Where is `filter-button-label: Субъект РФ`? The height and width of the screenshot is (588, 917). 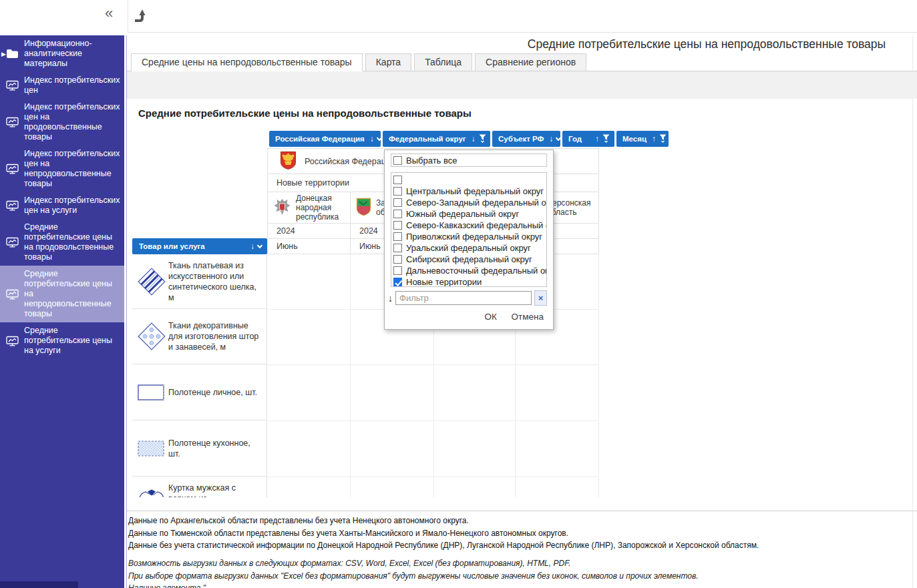
filter-button-label: Субъект РФ is located at coordinates (521, 139).